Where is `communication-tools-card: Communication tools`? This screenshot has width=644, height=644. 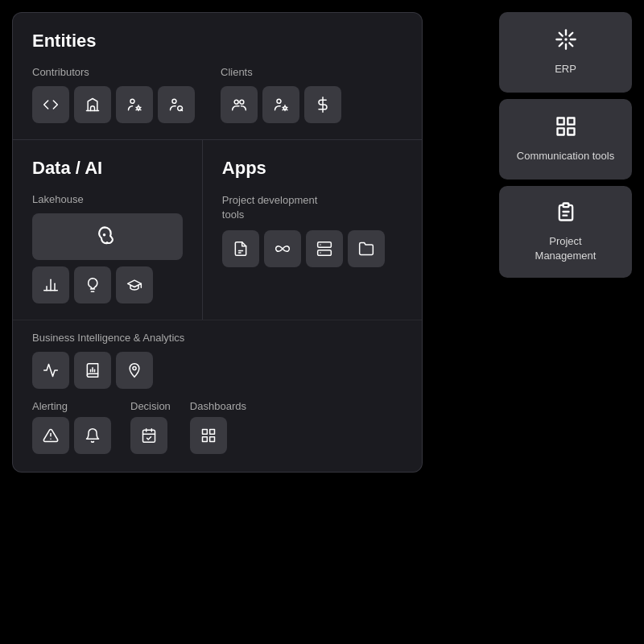 communication-tools-card: Communication tools is located at coordinates (565, 139).